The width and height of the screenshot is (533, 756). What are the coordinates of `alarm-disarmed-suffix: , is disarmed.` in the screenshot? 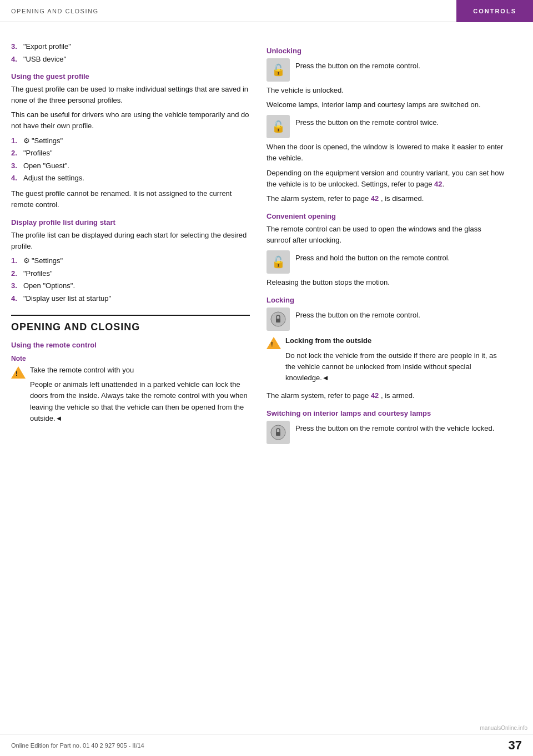 It's located at (402, 199).